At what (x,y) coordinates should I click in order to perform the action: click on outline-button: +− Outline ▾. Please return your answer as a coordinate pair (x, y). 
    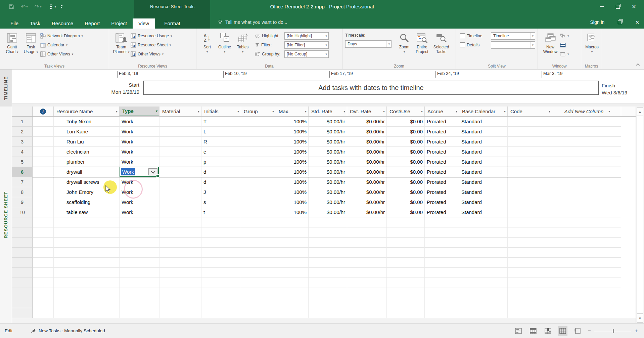
    Looking at the image, I should click on (225, 42).